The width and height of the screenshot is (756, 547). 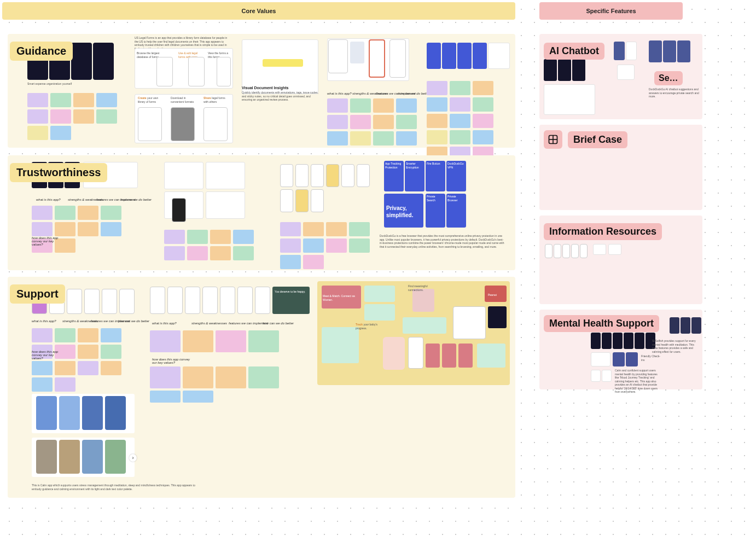 I want to click on peanut-brand: Peanut, so click(x=492, y=295).